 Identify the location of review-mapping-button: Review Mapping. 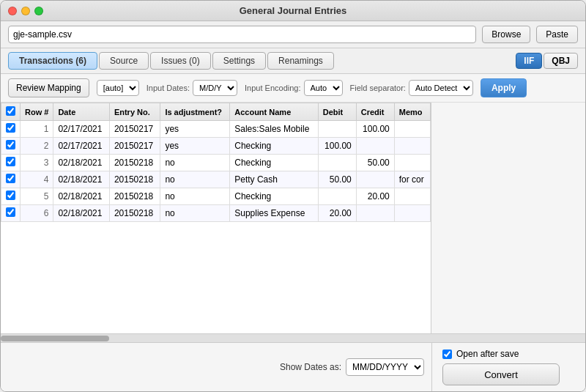
(48, 88).